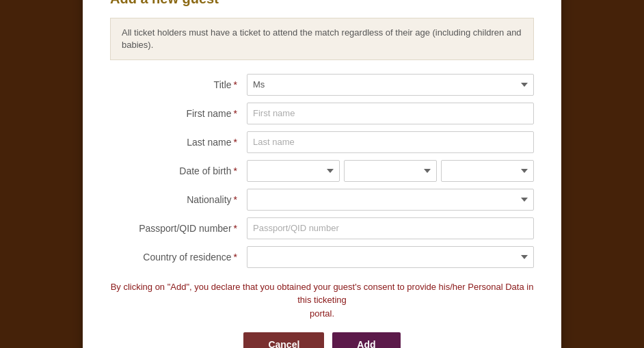 The image size is (644, 348). What do you see at coordinates (390, 171) in the screenshot?
I see `dob-month-select` at bounding box center [390, 171].